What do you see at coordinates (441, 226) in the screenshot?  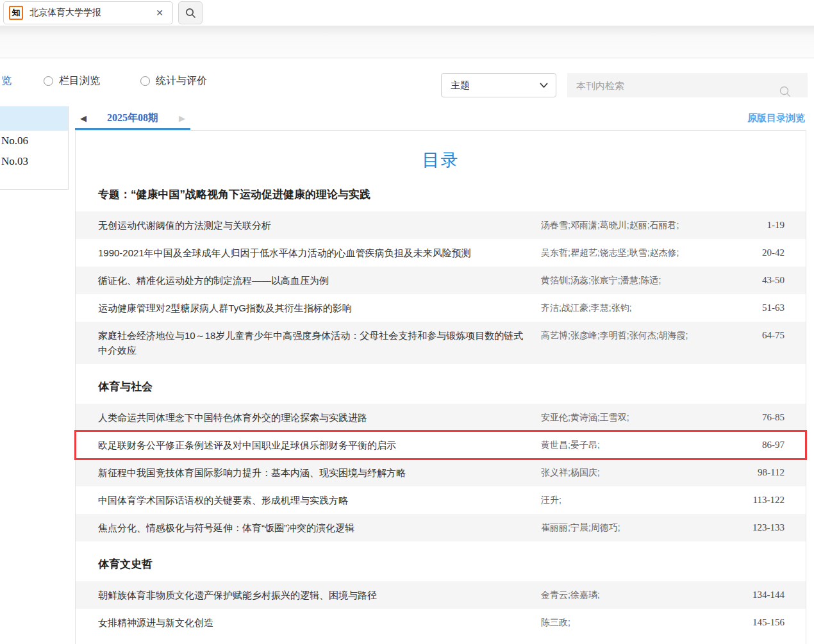 I see `article-row: 无创运动代谢阈值的方法测定与关联分析汤春雪;邓雨潇;葛晓川;赵丽;石丽君;1-1…` at bounding box center [441, 226].